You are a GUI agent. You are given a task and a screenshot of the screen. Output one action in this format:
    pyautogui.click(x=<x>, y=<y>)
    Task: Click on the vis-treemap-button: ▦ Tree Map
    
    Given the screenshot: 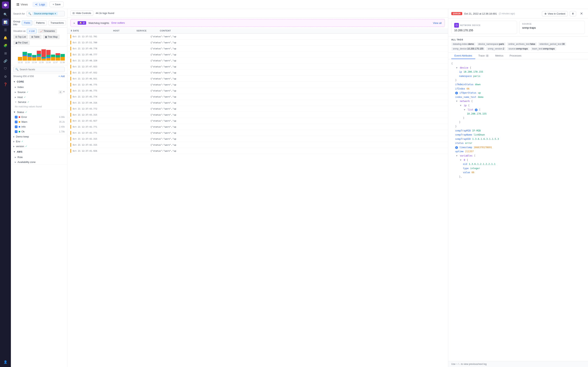 What is the action you would take?
    pyautogui.click(x=51, y=37)
    